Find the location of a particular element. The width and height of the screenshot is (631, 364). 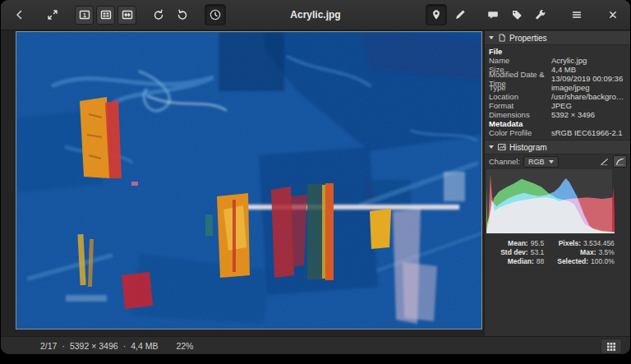

menu-button is located at coordinates (577, 15).